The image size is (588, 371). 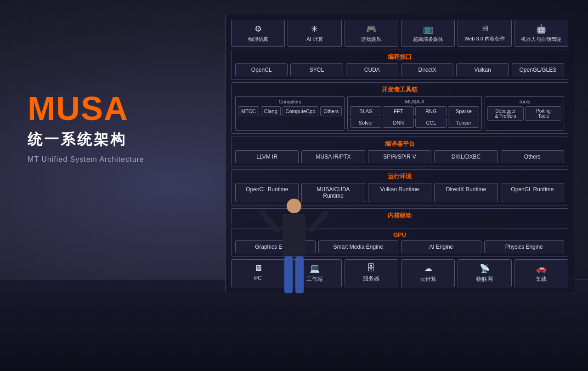 I want to click on musa-x-grid: BLAS FFT RNG Sparse Solver DNN CCL Tenso…, so click(x=414, y=117).